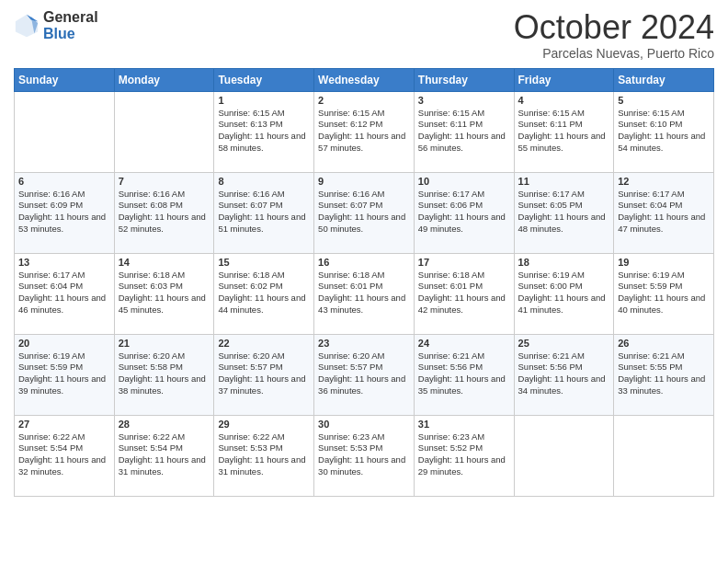  What do you see at coordinates (164, 374) in the screenshot?
I see `calendar-cell: 21Sunrise: 6:20 AM Sunset: 5:58 PM Dayli…` at bounding box center [164, 374].